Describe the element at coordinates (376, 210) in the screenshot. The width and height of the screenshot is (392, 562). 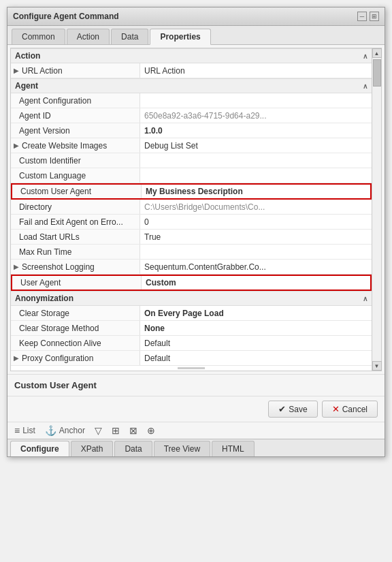
I see `scrollbar: ▲ ▼` at that location.